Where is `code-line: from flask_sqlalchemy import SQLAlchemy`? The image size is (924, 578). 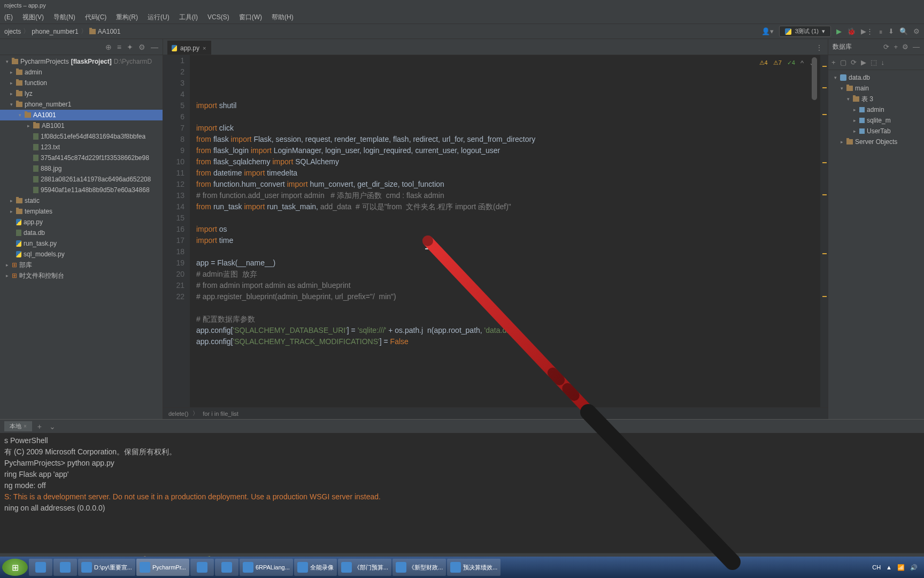 code-line: from flask_sqlalchemy import SQLAlchemy is located at coordinates (512, 162).